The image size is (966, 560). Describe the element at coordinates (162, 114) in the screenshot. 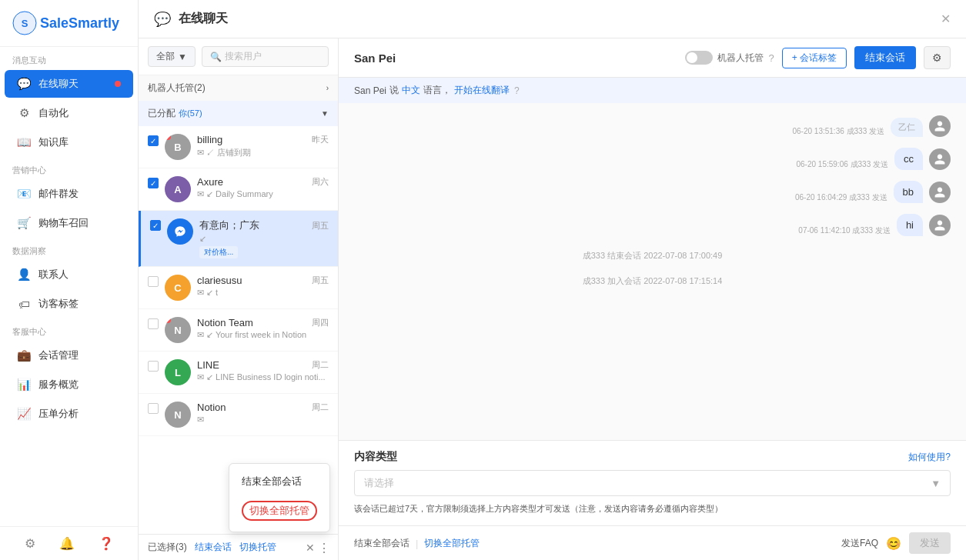

I see `assigned-group-label: 已分配` at that location.